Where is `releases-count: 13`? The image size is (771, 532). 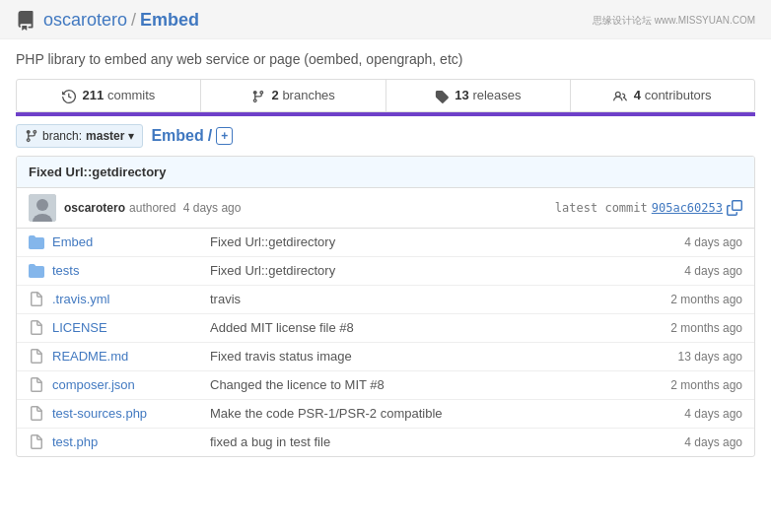 releases-count: 13 is located at coordinates (461, 95).